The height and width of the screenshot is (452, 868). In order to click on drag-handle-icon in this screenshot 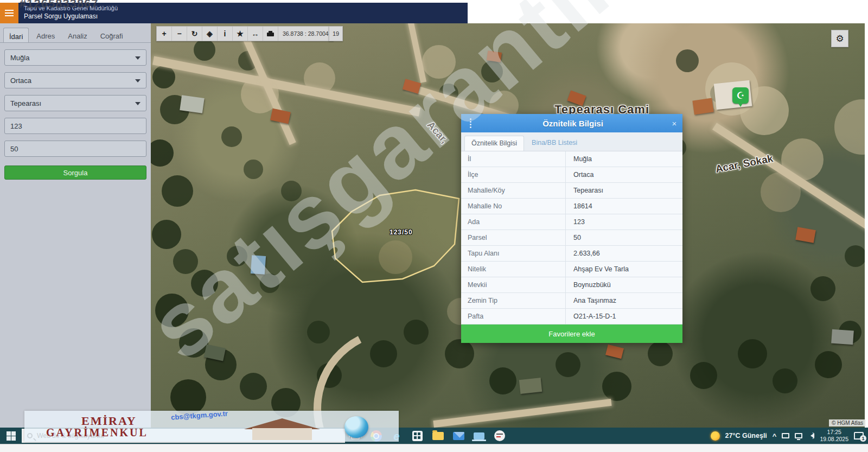, I will do `click(470, 123)`.